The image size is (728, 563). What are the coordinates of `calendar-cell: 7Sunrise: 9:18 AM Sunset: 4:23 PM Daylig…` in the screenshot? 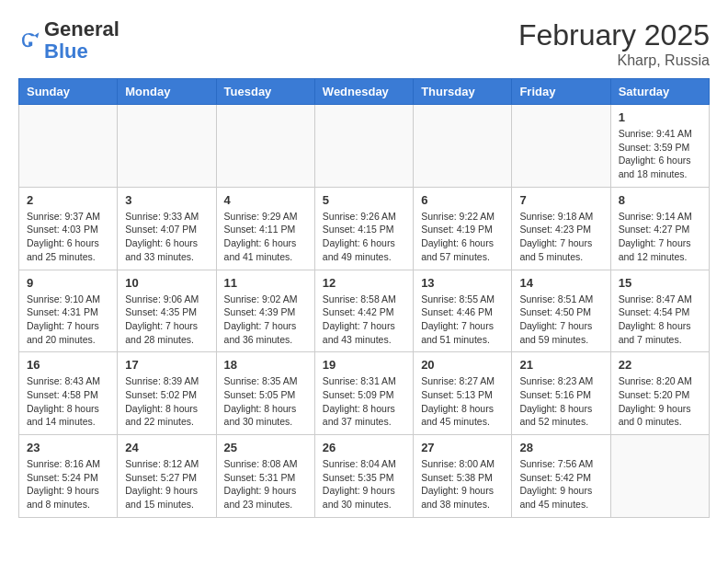 It's located at (561, 228).